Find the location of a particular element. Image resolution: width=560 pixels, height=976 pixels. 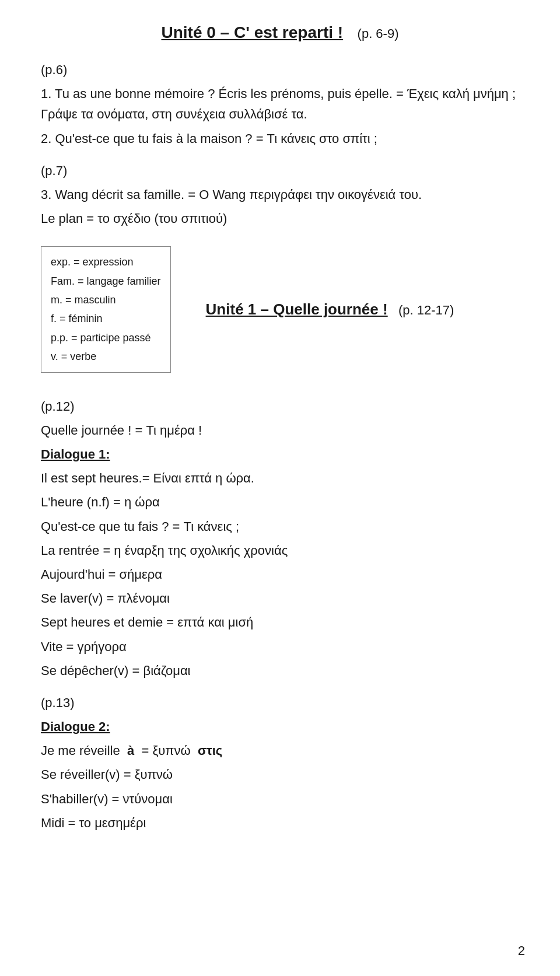

section-p6: (p.6) 1. Tu as une bonne mémoire ? Écris… is located at coordinates (280, 104).